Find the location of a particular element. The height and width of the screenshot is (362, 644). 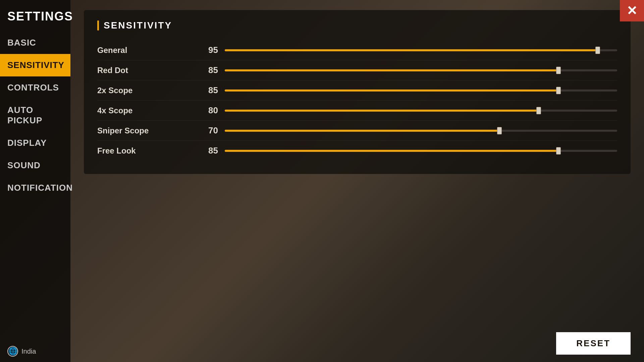

sensitivity-label: Sniper Scope is located at coordinates (148, 131).